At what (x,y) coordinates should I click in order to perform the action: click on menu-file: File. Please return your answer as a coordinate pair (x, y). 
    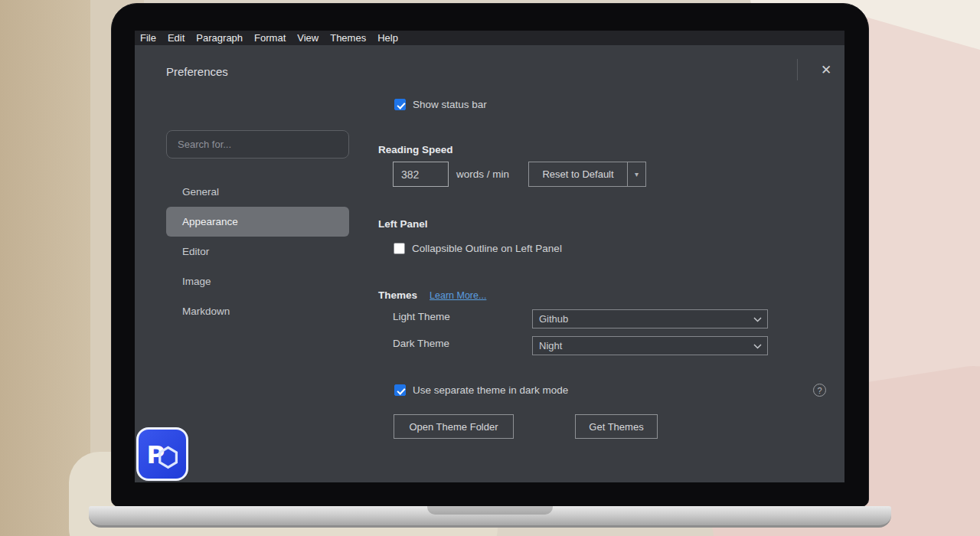
    Looking at the image, I should click on (149, 38).